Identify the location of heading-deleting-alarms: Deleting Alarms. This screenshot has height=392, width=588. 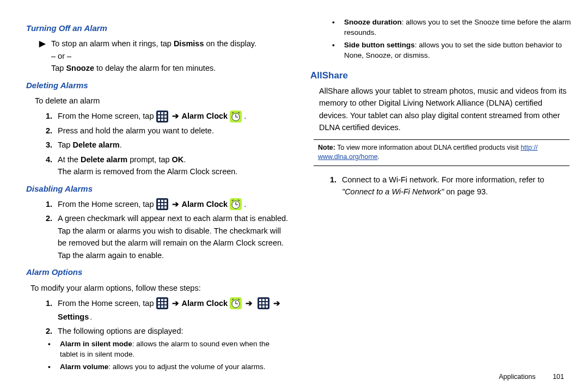
(157, 85).